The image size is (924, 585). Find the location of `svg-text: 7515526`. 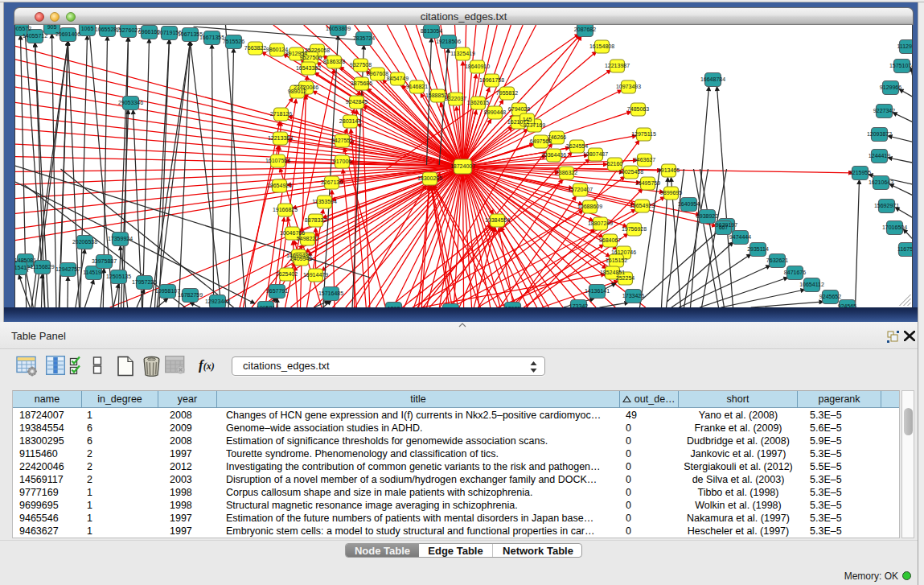

svg-text: 7515526 is located at coordinates (233, 42).